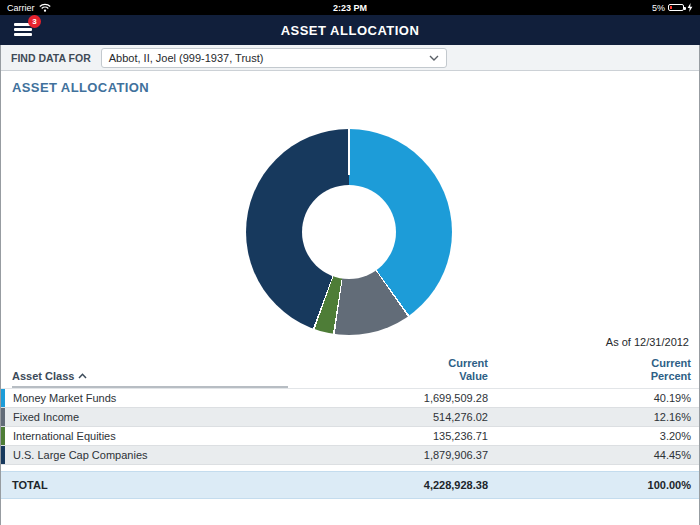 Image resolution: width=700 pixels, height=525 pixels. What do you see at coordinates (356, 88) in the screenshot?
I see `section-title: ASSET ALLOCATION` at bounding box center [356, 88].